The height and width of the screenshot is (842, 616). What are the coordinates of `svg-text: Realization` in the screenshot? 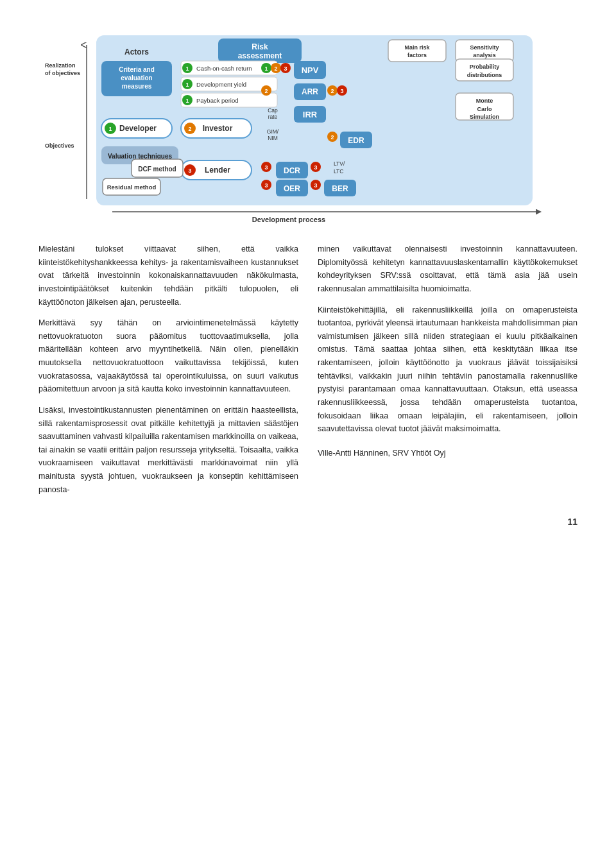 It's located at (60, 65).